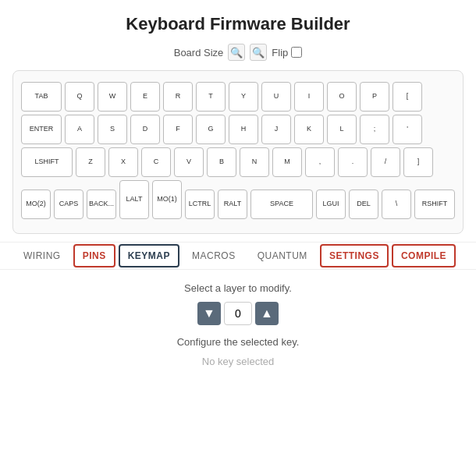 Image resolution: width=476 pixels, height=464 pixels. What do you see at coordinates (287, 162) in the screenshot?
I see `key-m: M` at bounding box center [287, 162].